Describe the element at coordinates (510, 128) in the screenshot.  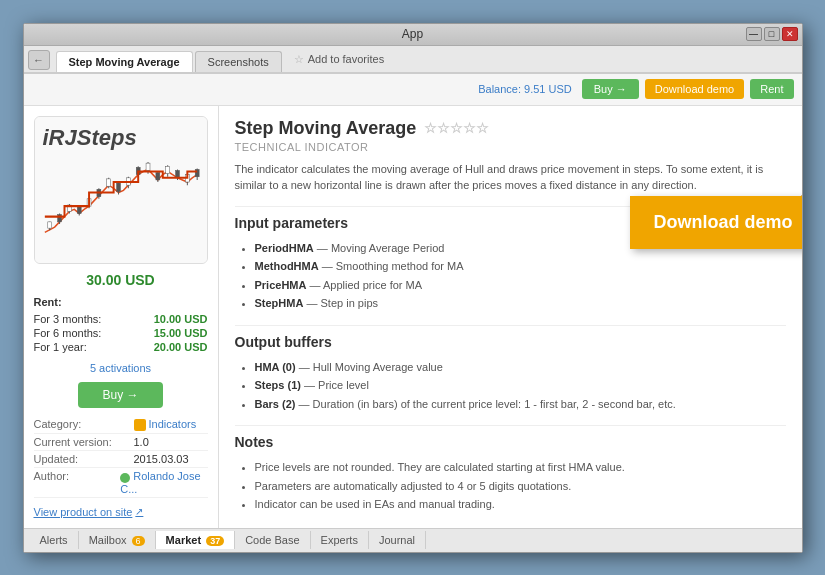
I see `product-title-area: Step Moving Average ☆☆☆☆☆` at that location.